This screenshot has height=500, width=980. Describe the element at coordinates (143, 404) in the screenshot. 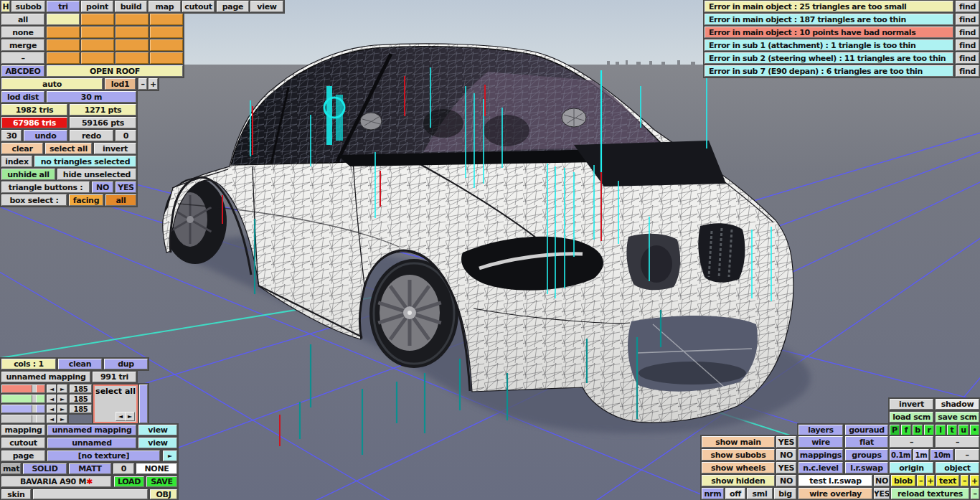

I see `mapping-scrollbar` at that location.